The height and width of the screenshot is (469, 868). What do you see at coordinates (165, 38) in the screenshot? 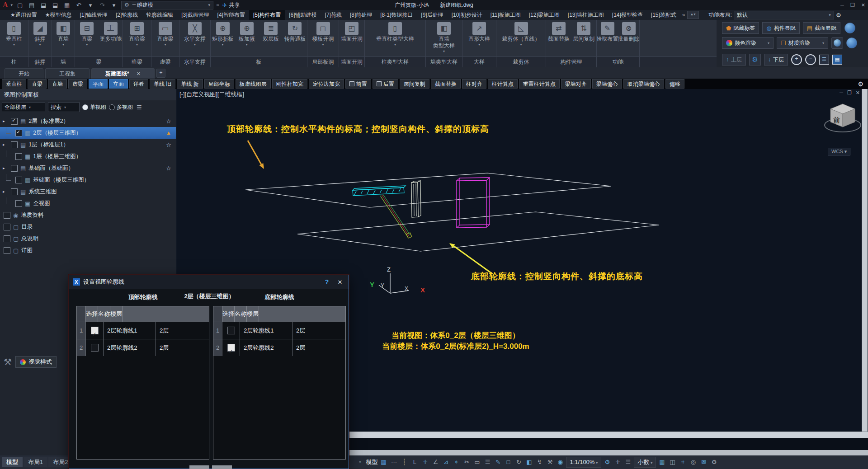
I see `ribbon-button: ▭ 直虚梁 ▾` at bounding box center [165, 38].